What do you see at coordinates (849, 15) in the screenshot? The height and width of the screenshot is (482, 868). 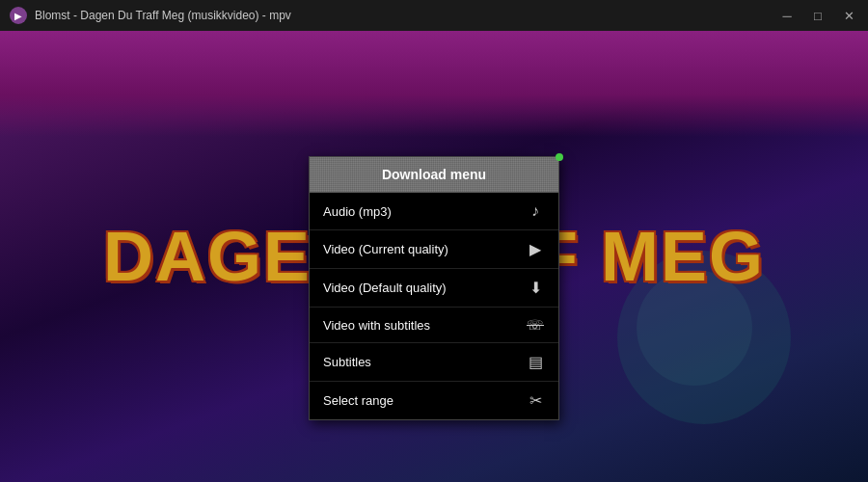 I see `close-button: ✕` at bounding box center [849, 15].